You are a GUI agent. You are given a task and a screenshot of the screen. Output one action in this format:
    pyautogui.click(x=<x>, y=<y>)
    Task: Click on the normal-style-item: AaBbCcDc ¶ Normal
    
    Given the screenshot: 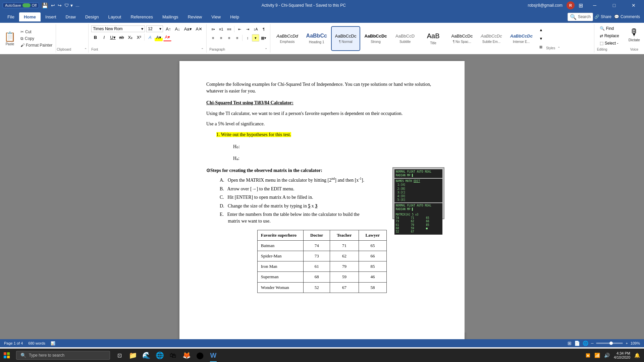 What is the action you would take?
    pyautogui.click(x=346, y=39)
    